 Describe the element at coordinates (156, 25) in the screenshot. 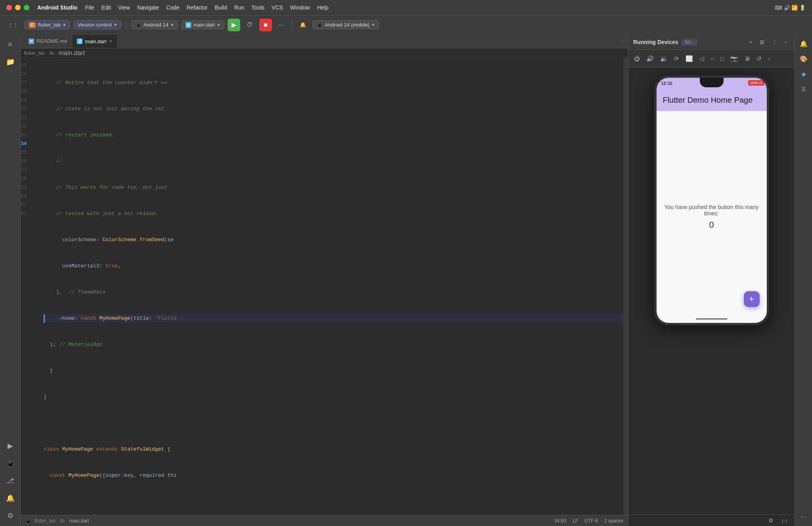

I see `target-config-label: Android 14` at that location.